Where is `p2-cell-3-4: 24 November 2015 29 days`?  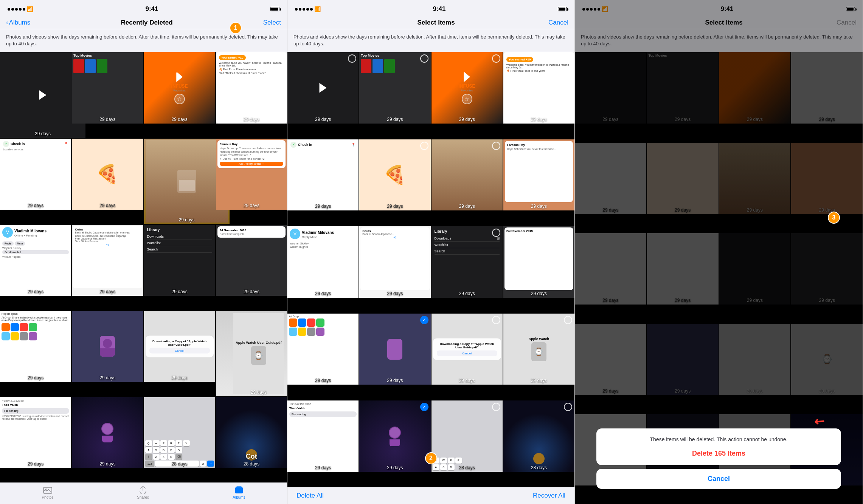
p2-cell-3-4: 24 November 2015 29 days is located at coordinates (539, 262).